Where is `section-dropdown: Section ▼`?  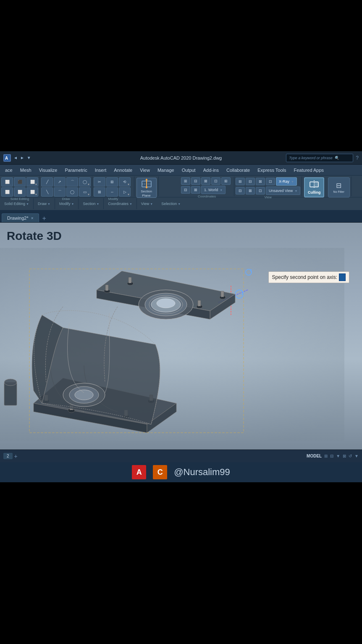 section-dropdown: Section ▼ is located at coordinates (91, 204).